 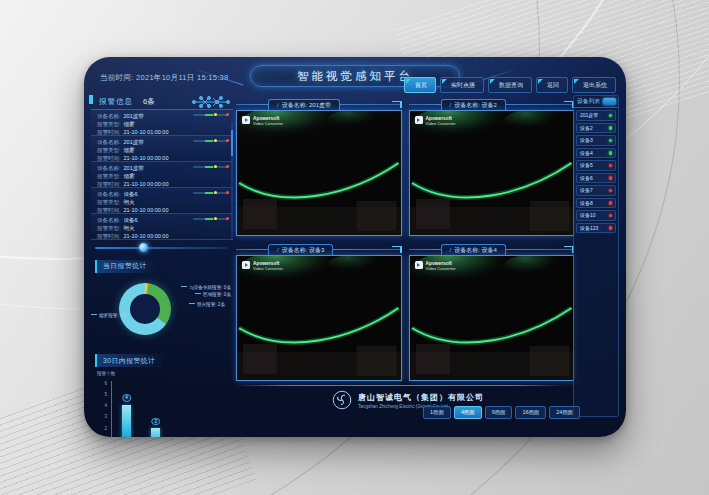 I want to click on device-list-action-button, so click(x=610, y=102).